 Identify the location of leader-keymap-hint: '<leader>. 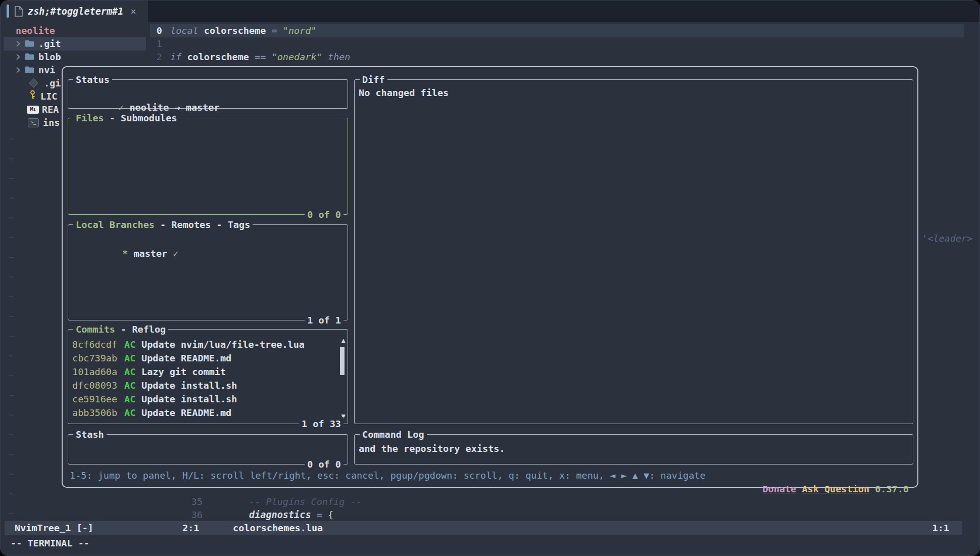
(947, 239).